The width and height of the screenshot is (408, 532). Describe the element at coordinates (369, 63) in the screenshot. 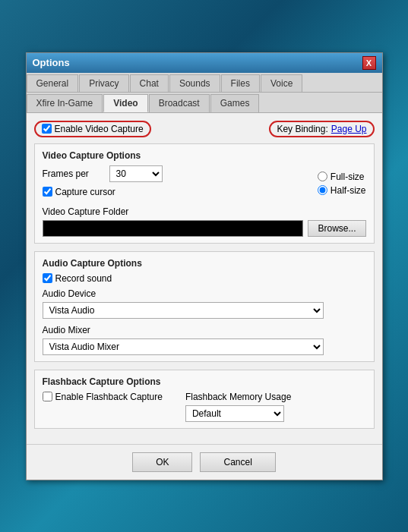

I see `close-button: X` at that location.